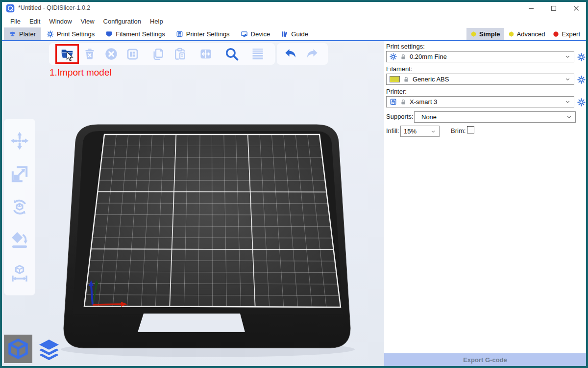  I want to click on tab-filament-settings: Filament Settings, so click(135, 34).